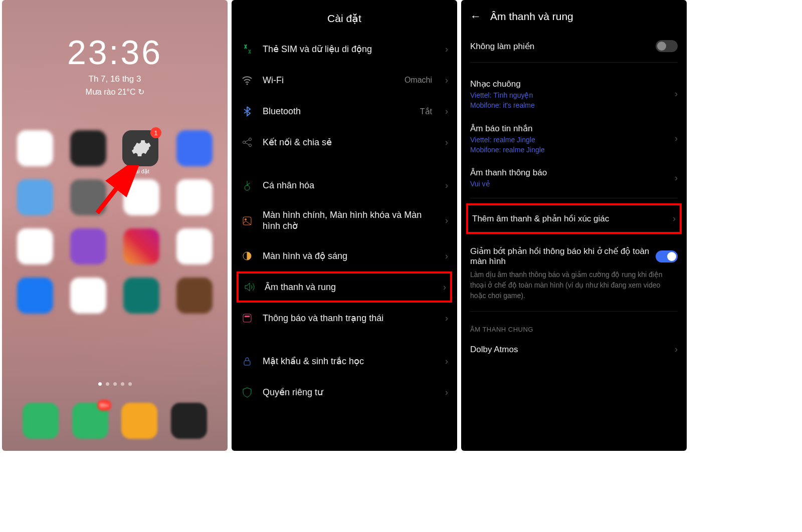  I want to click on page-indicator, so click(115, 384).